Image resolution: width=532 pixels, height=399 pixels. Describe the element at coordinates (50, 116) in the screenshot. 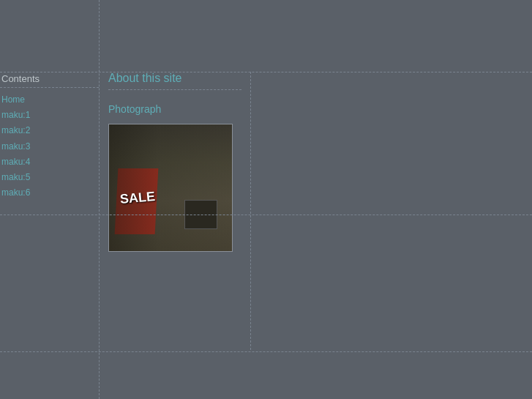

I see `sidebar-link-maku1: maku:1` at that location.